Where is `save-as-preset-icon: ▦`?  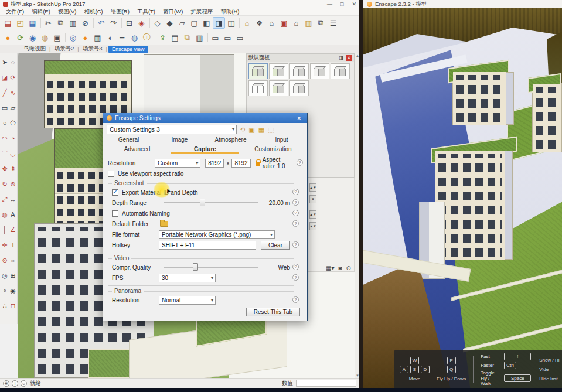 save-as-preset-icon: ▦ is located at coordinates (261, 130).